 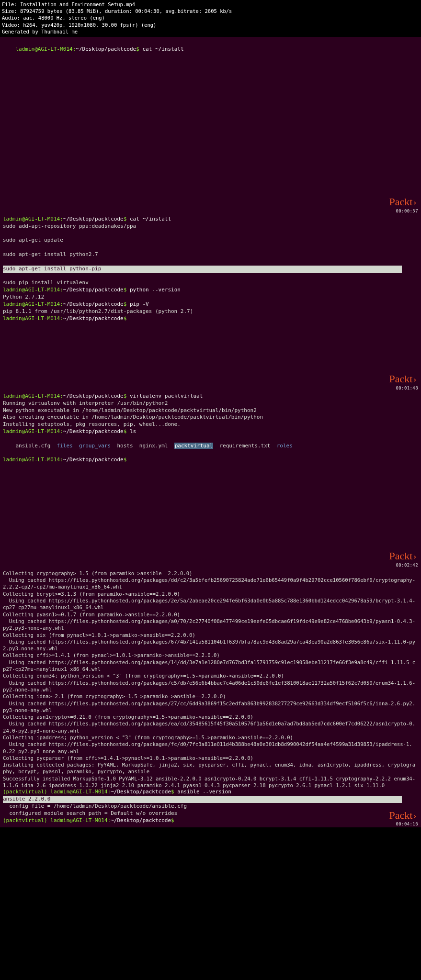 I want to click on output-line: sudo add-apt-repository ppa:deadsnakes/p…, so click(x=211, y=227).